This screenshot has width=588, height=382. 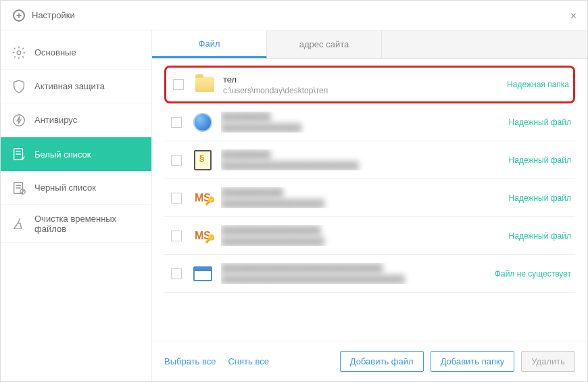 I want to click on row-path: ████████████████████████, so click(x=362, y=166).